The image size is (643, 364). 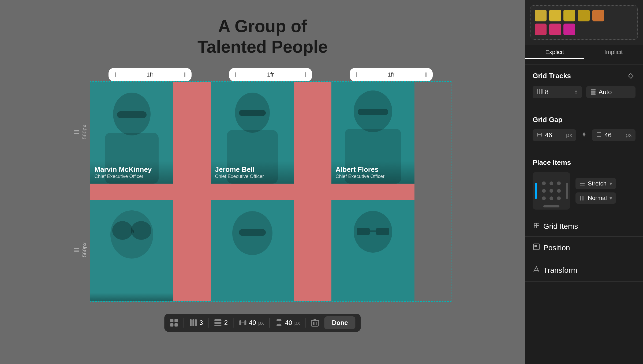 What do you see at coordinates (614, 52) in the screenshot?
I see `tab-implicit: Implicit` at bounding box center [614, 52].